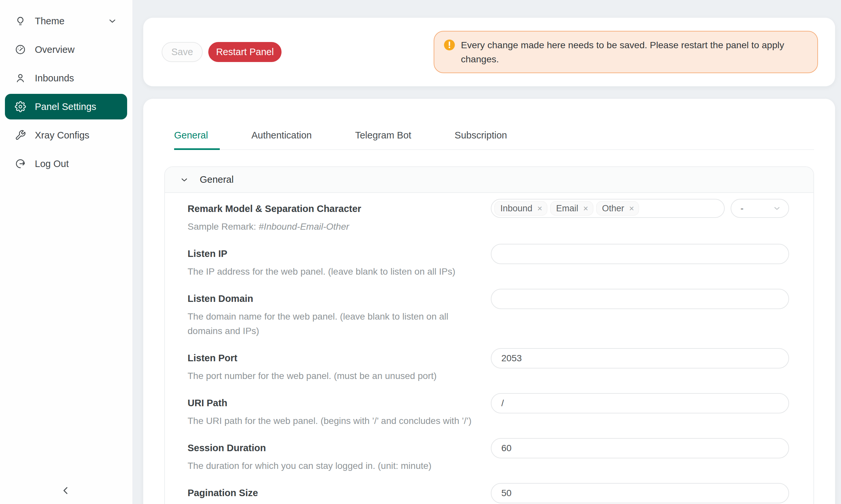  Describe the element at coordinates (640, 448) in the screenshot. I see `session-duration-input` at that location.